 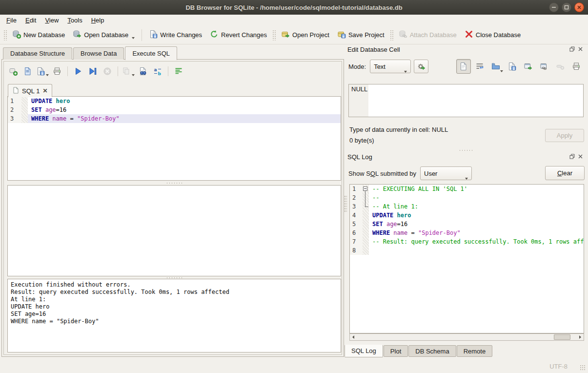 What do you see at coordinates (174, 315) in the screenshot?
I see `execution-messages: Execution finished without errors. Resul…` at bounding box center [174, 315].